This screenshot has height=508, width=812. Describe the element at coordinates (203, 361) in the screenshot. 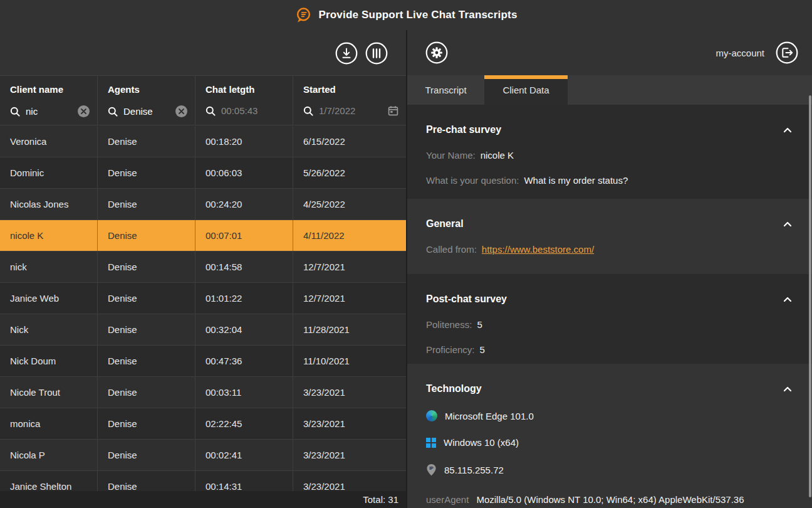

I see `table-row: Nick Doum Denise 00:47:36 11/10/2021` at that location.